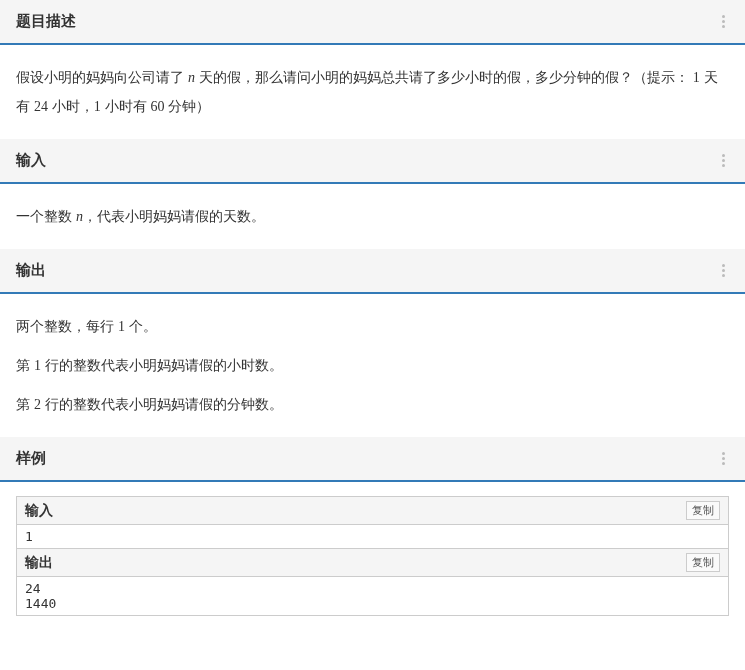  What do you see at coordinates (372, 326) in the screenshot?
I see `output-line: 两个整数，每行 1 个。` at bounding box center [372, 326].